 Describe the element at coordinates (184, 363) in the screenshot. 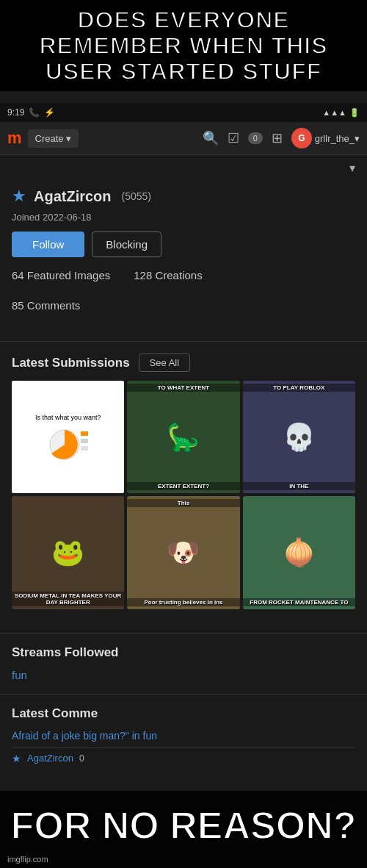

I see `submissions-header: Latest Submissions See All` at that location.